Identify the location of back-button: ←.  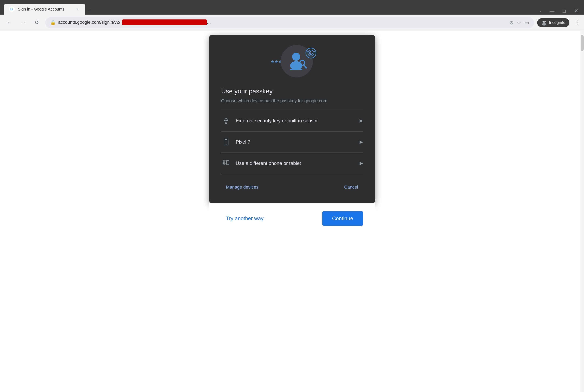
(9, 23).